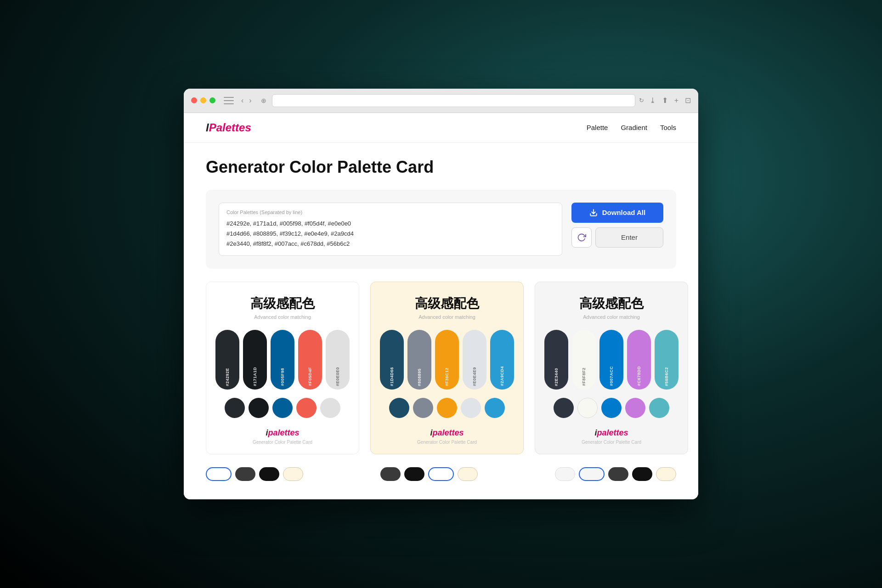 This screenshot has height=588, width=882. What do you see at coordinates (631, 128) in the screenshot?
I see `site-nav: Palette Gradient Tools` at bounding box center [631, 128].